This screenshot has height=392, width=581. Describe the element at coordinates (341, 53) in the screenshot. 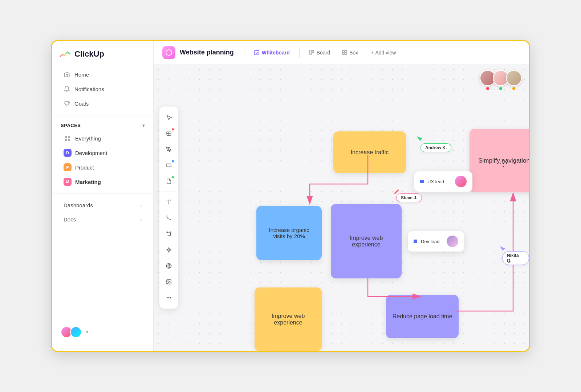

I see `header: Website planning Whiteboard Board` at that location.